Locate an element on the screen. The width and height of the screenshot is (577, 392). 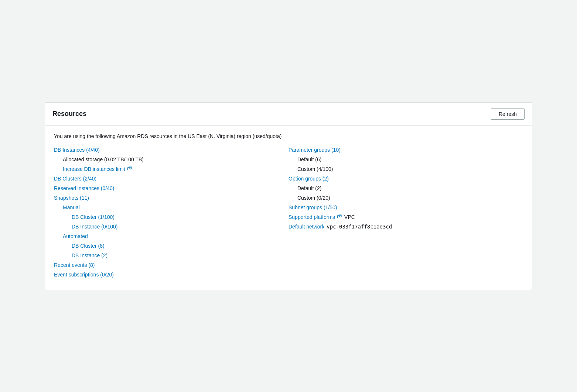
db-instances-row: DB Instances (4/40) is located at coordinates (171, 150).